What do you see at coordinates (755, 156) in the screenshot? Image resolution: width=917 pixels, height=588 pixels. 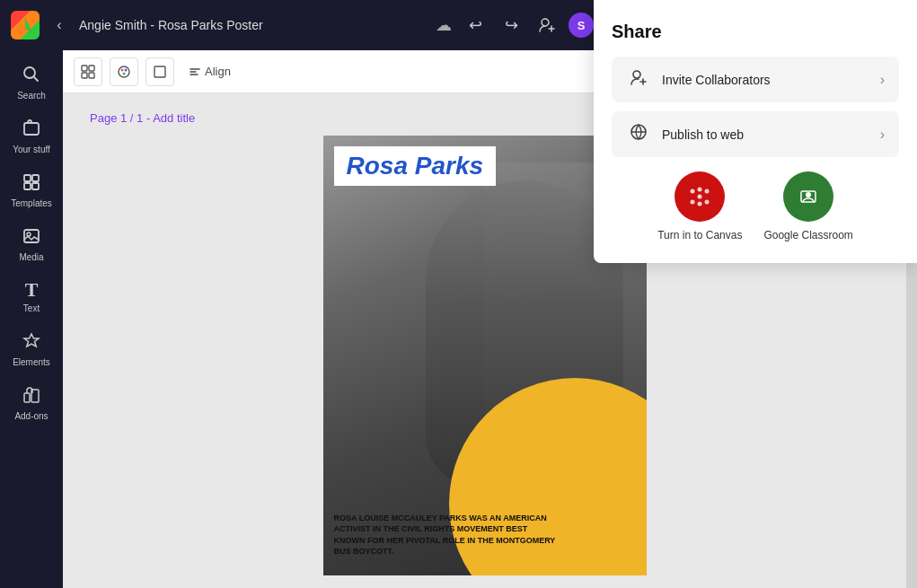 I see `share-panel: Share Invite Collaborators ›` at bounding box center [755, 156].